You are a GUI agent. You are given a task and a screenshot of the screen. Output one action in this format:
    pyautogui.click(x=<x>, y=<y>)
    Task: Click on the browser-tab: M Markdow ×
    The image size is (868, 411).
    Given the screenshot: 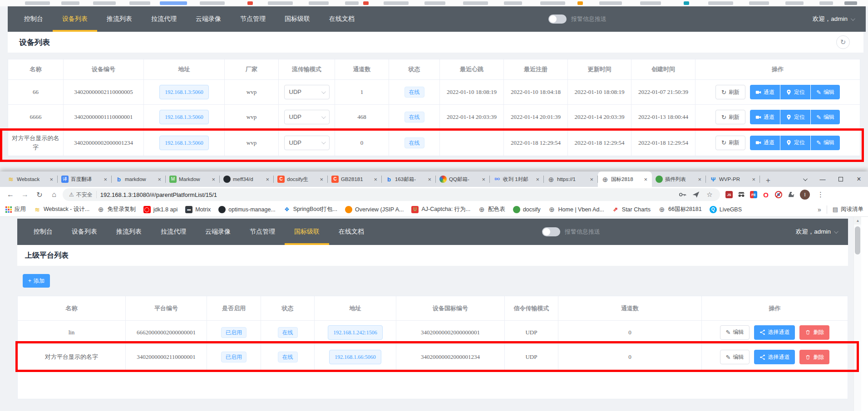 What is the action you would take?
    pyautogui.click(x=192, y=179)
    